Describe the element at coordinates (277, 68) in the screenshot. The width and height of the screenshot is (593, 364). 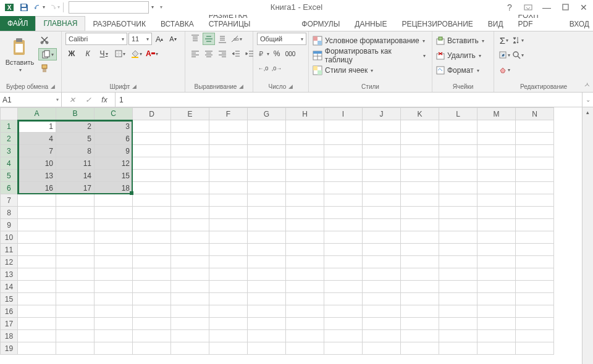
I see `decrease-decimal-icon: ,0→` at that location.